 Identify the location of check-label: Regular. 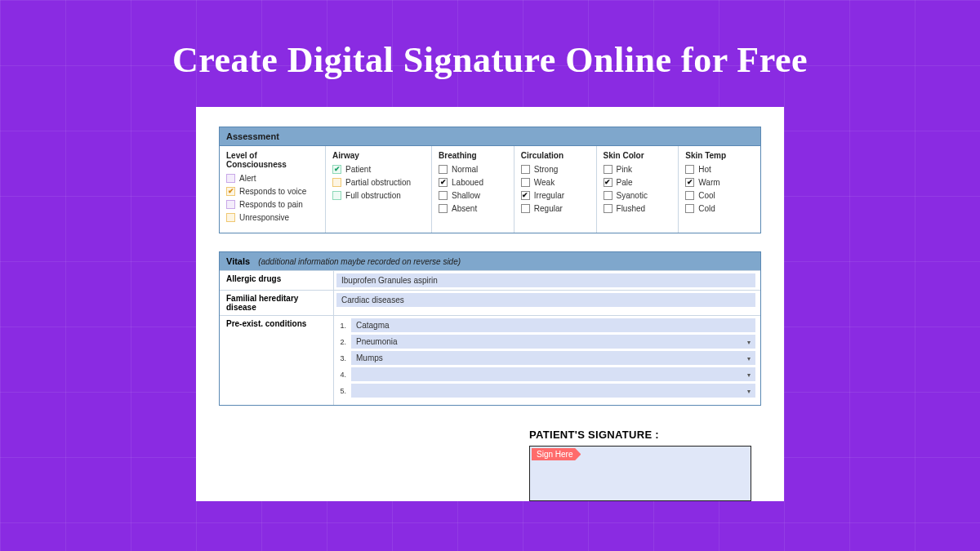
(549, 209).